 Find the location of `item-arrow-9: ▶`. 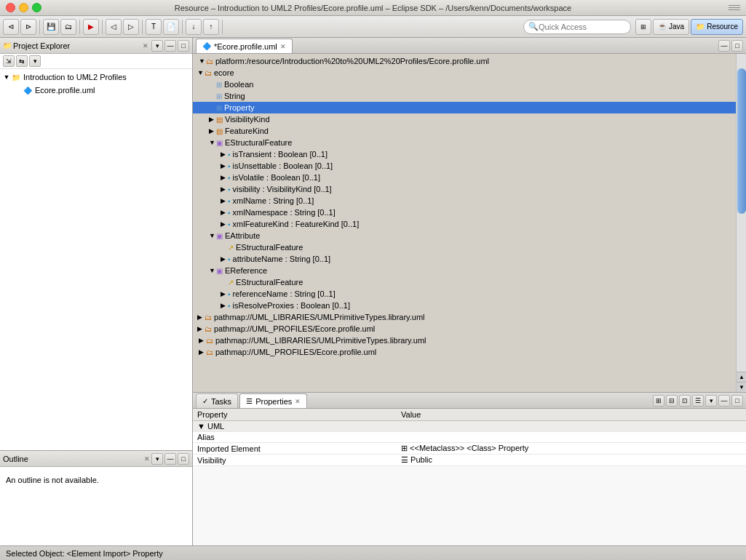

item-arrow-9: ▶ is located at coordinates (224, 177).